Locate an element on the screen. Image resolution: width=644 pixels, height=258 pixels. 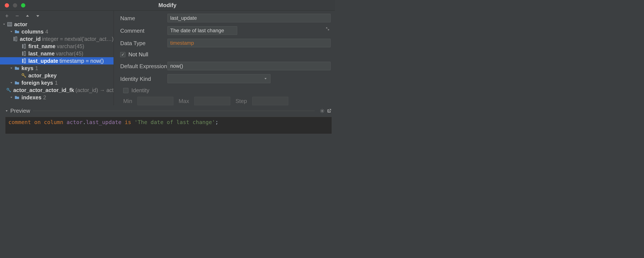
datatype-input is located at coordinates (249, 43).